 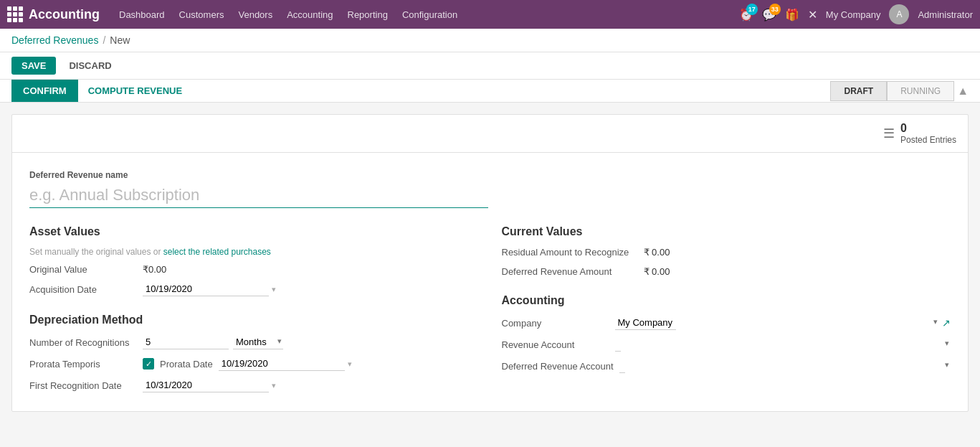 What do you see at coordinates (258, 342) in the screenshot?
I see `months-select-wrapper: Months Years` at bounding box center [258, 342].